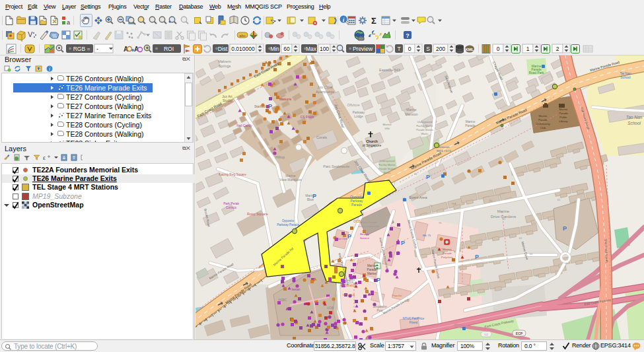 This screenshot has height=352, width=644. Describe the element at coordinates (275, 49) in the screenshot. I see `svg-text: Min` at that location.